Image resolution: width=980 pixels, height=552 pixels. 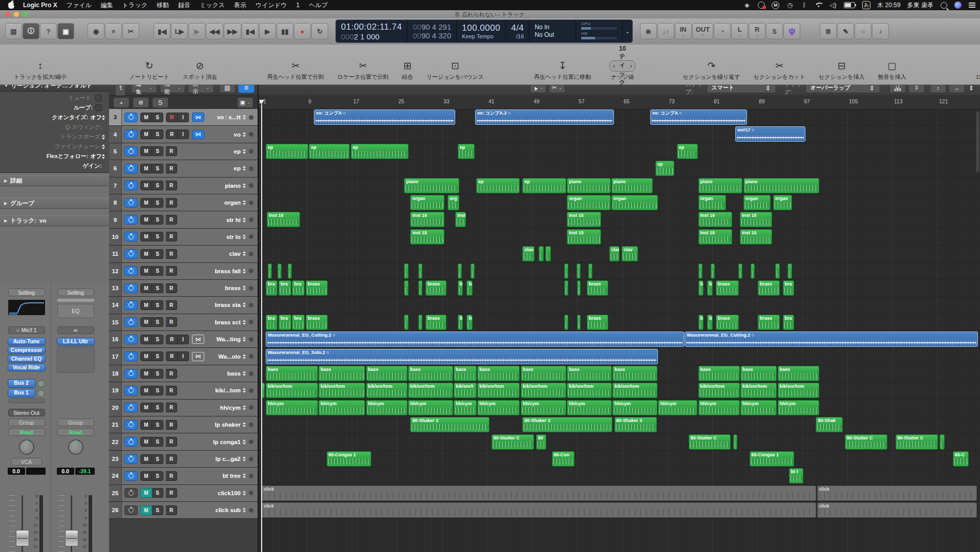 I want to click on region-param: トランスポーズ:, so click(x=54, y=137).